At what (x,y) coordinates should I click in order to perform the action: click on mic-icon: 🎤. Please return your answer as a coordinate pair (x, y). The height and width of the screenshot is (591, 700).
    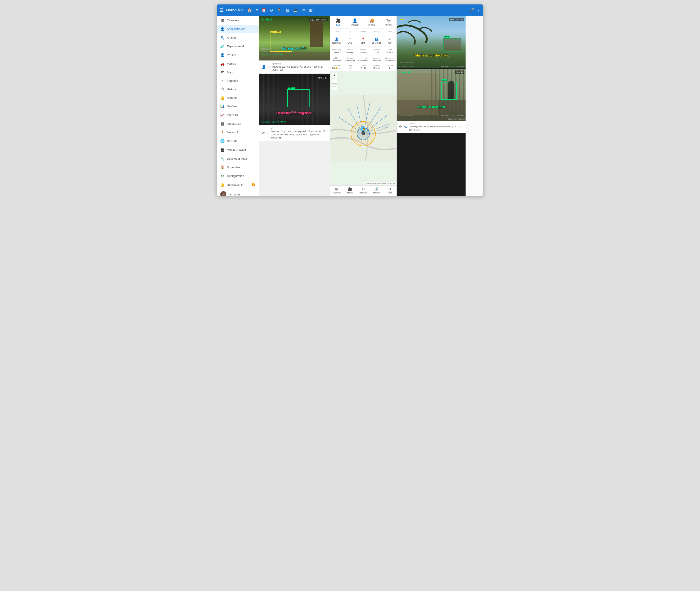
    Looking at the image, I should click on (471, 10).